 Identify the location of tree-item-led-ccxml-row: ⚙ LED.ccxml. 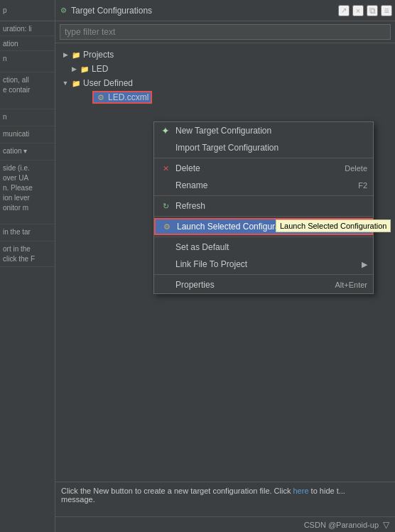
(225, 97).